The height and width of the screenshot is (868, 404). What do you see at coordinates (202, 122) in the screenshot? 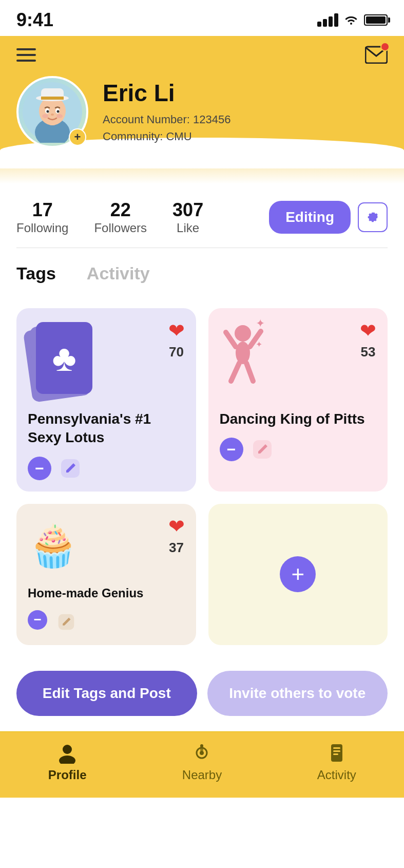
I see `profile-section: + Eric Li Account Number: 123456 Communi…` at bounding box center [202, 122].